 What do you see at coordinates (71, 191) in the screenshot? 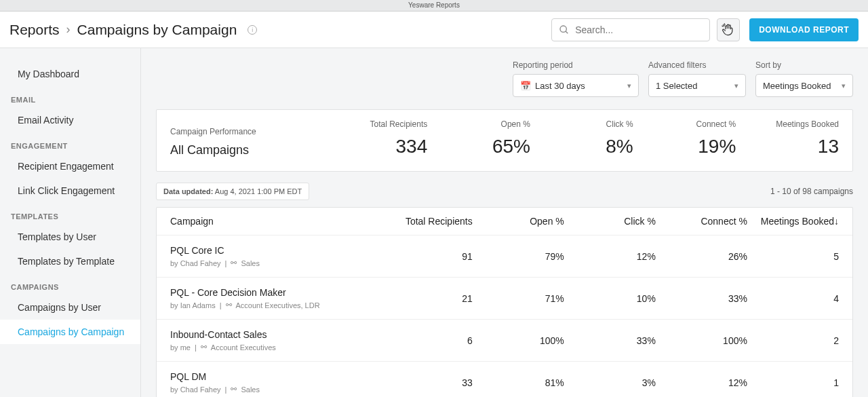
I see `sidebar-item: Link Click Engagement` at bounding box center [71, 191].